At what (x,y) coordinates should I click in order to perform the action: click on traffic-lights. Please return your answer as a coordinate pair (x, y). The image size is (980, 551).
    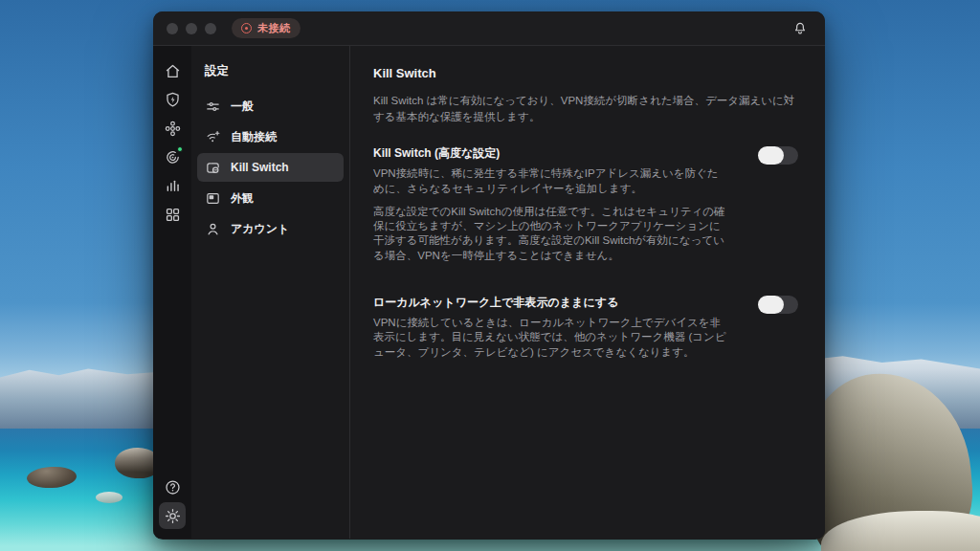
    Looking at the image, I should click on (191, 29).